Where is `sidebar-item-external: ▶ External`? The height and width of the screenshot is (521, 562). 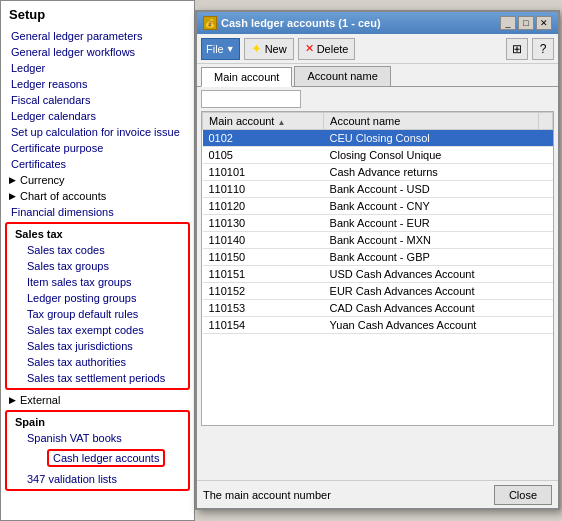
sidebar-item-external: ▶ External is located at coordinates (98, 400).